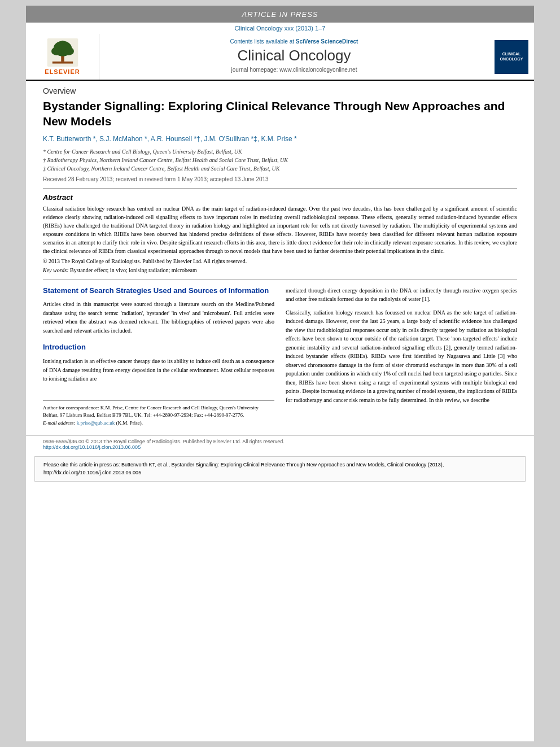 This screenshot has width=560, height=747. What do you see at coordinates (159, 414) in the screenshot?
I see `footnote-area: Author for correspondence: K.M. Prise, C…` at bounding box center [159, 414].